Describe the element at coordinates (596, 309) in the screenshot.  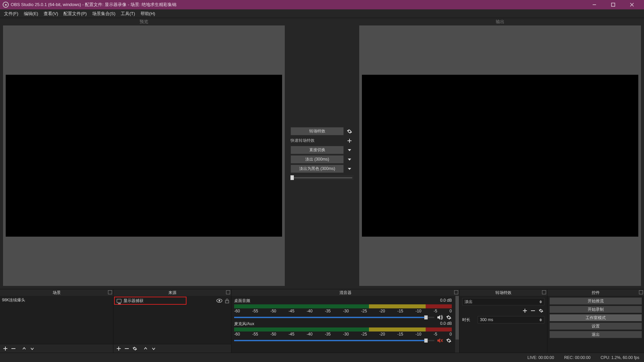
I see `control-button-1: 开始录制` at that location.